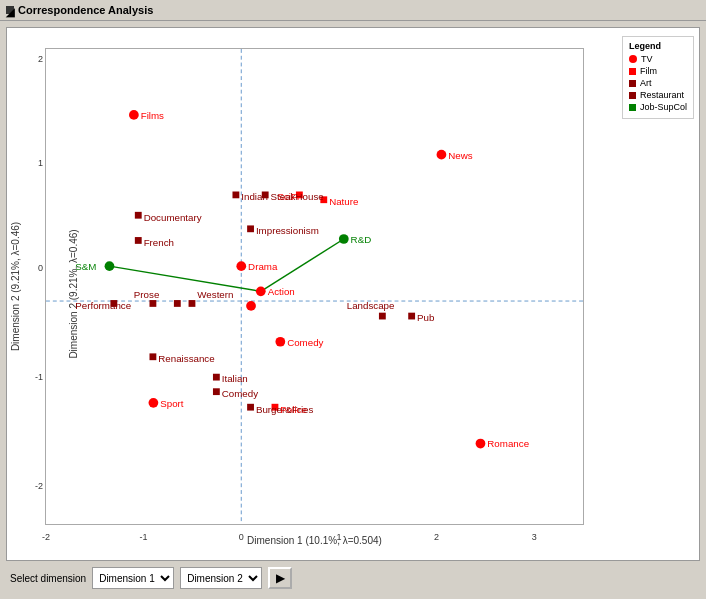  I want to click on svg-text: Sport, so click(172, 404).